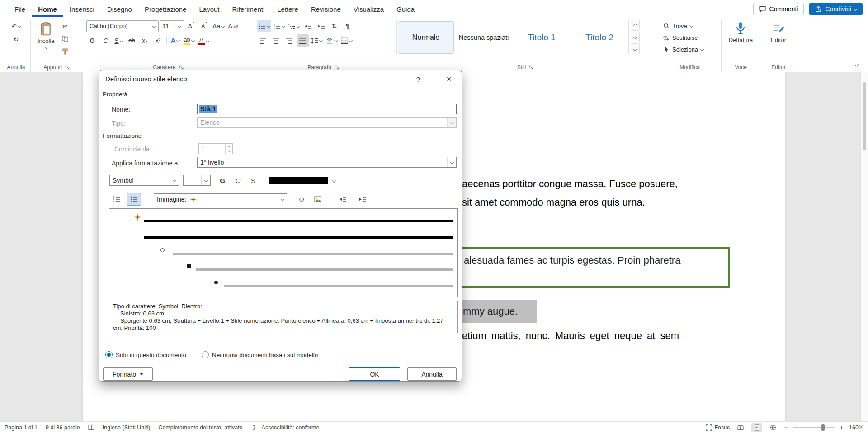 Image resolution: width=868 pixels, height=433 pixels. I want to click on apply-to-select: 1° livello, so click(327, 162).